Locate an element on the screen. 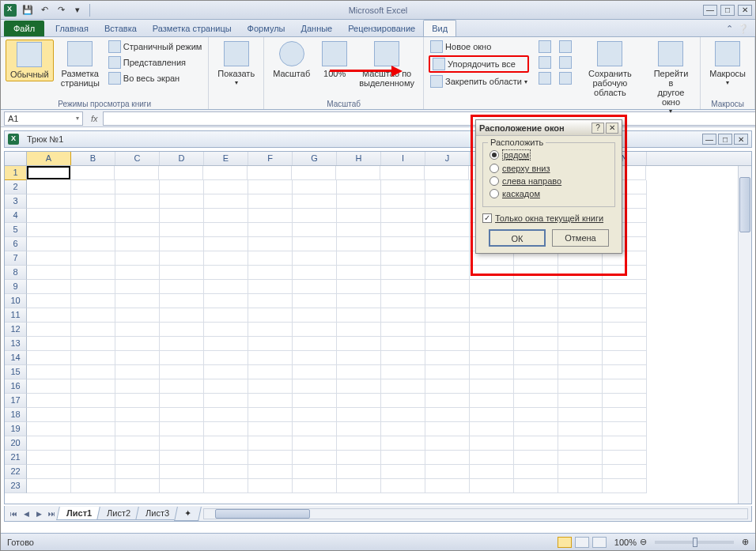 This screenshot has height=551, width=756. macros-button: Макросы▾ is located at coordinates (728, 65).